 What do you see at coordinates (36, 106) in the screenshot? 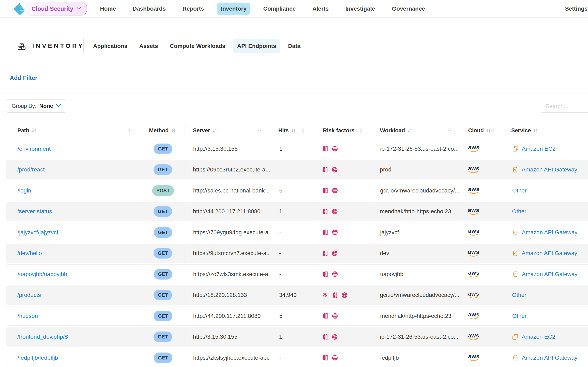
I see `group-by-dropdown: Group By: None` at bounding box center [36, 106].